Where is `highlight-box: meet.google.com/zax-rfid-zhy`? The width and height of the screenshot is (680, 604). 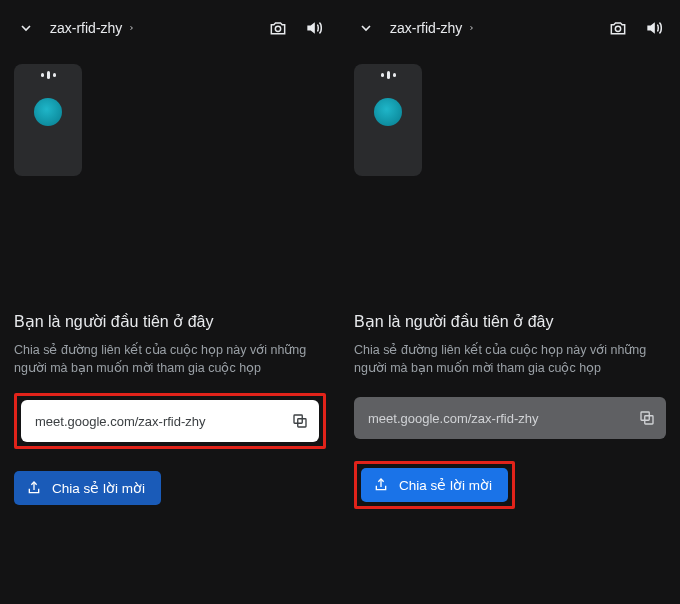
highlight-box: meet.google.com/zax-rfid-zhy is located at coordinates (170, 421).